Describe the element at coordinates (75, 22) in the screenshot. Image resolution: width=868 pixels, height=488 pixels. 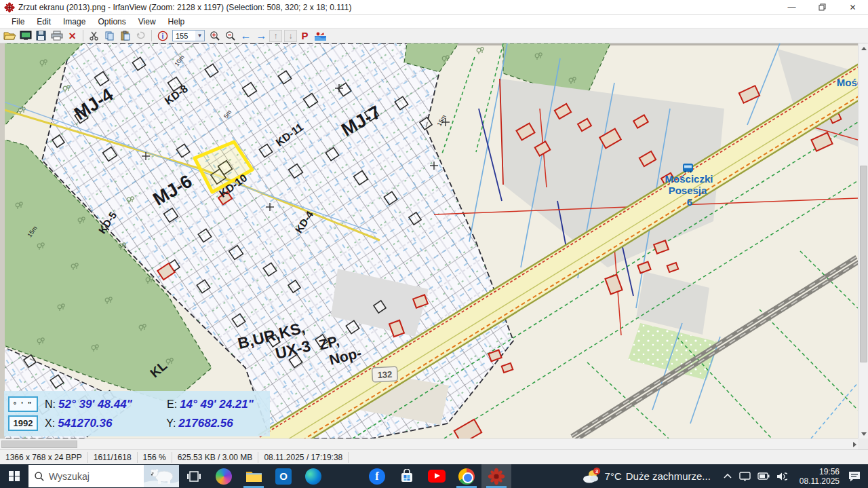
I see `menu-image: Image` at that location.